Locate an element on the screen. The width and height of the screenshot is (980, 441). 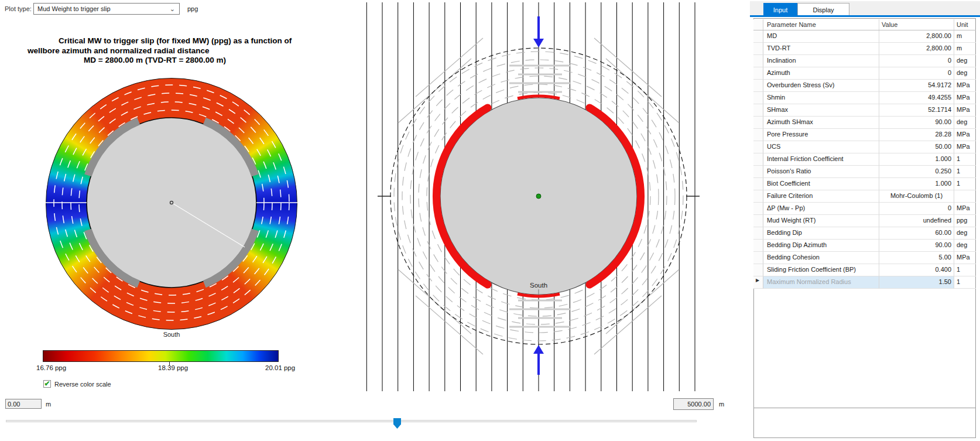
parameter-value-cell: 54.9172 is located at coordinates (917, 86).